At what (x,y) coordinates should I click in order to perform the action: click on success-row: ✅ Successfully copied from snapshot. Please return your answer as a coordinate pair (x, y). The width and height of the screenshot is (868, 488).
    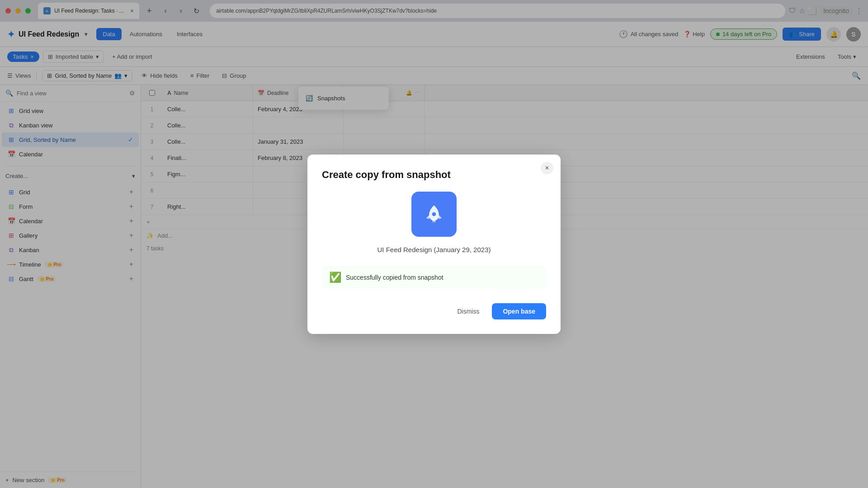
    Looking at the image, I should click on (434, 277).